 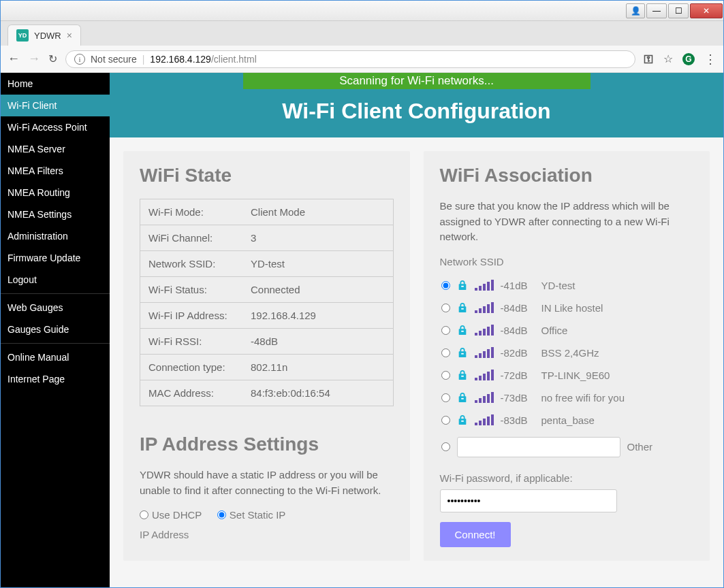 I want to click on ssid-name: Office, so click(x=554, y=331).